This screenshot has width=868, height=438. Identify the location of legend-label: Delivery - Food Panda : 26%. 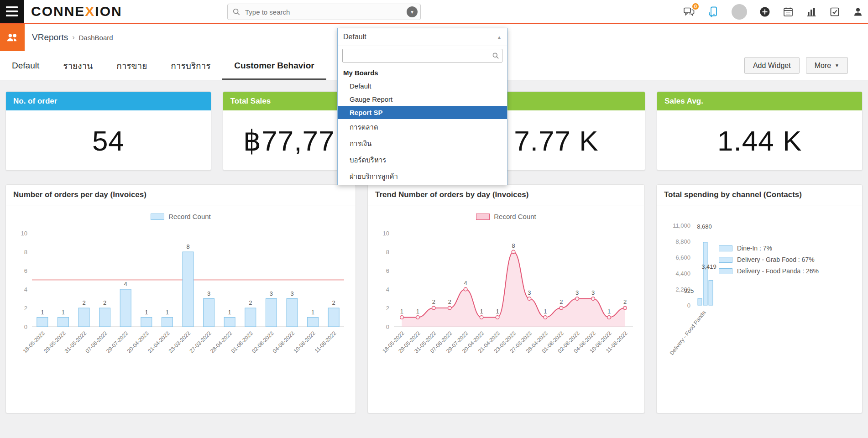
(778, 271).